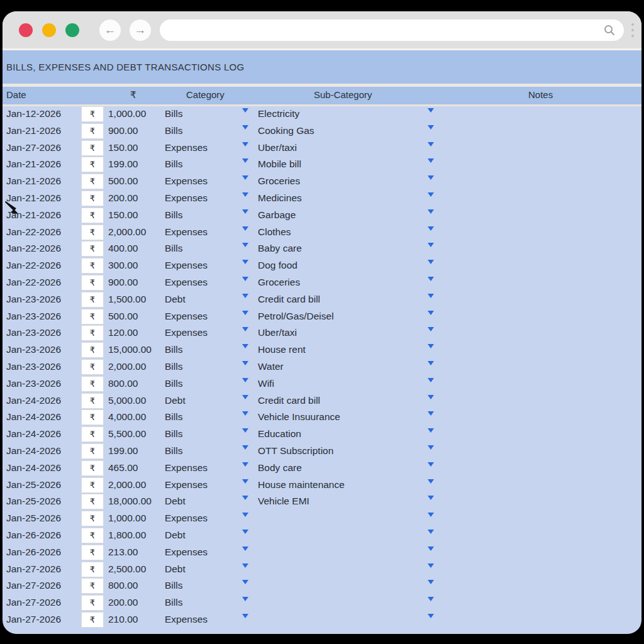 The image size is (644, 644). What do you see at coordinates (282, 350) in the screenshot?
I see `subcategory-cell: House rent` at bounding box center [282, 350].